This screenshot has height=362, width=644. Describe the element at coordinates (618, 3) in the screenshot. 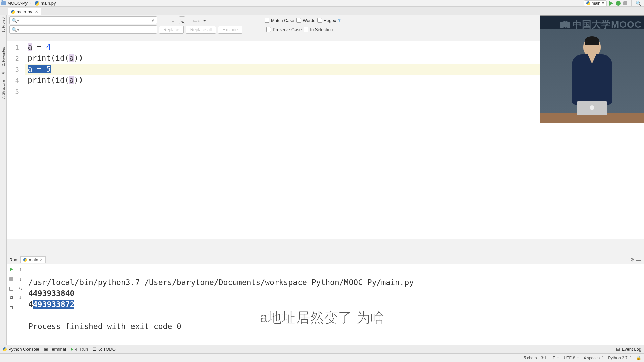

I see `debug-button` at that location.